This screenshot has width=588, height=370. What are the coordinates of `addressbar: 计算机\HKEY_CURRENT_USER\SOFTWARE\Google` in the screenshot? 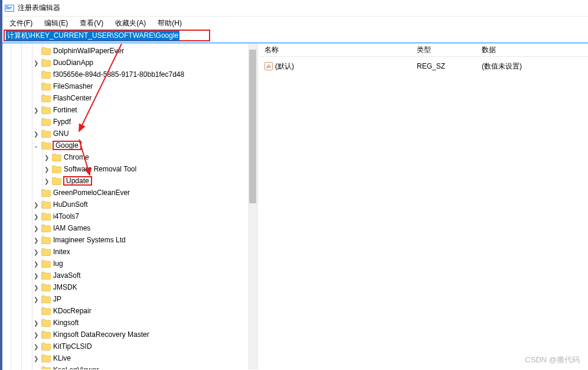 It's located at (107, 35).